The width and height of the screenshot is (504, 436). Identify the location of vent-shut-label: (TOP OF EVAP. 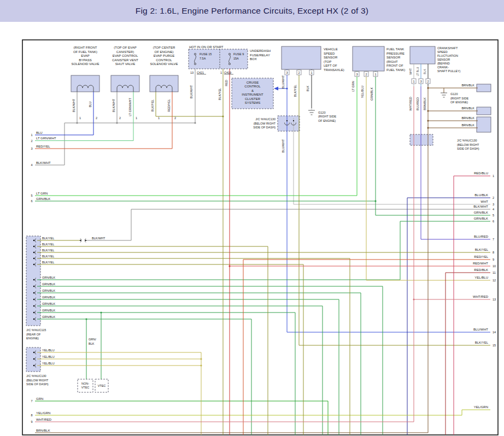
(125, 48).